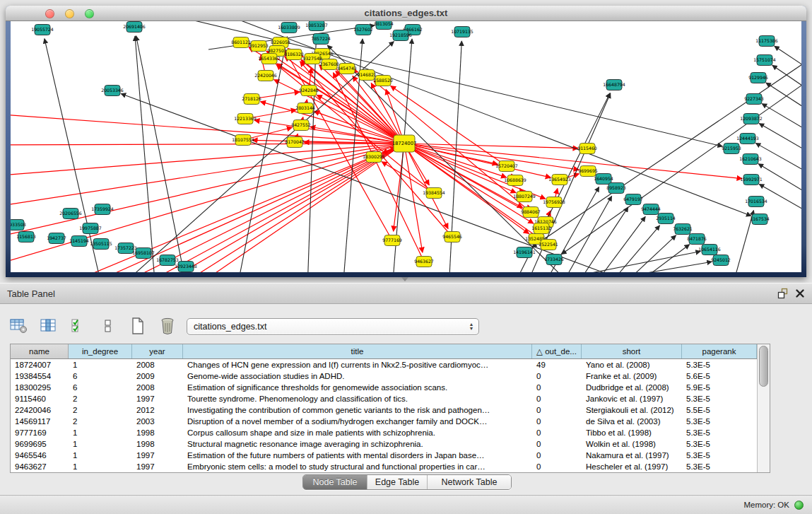  Describe the element at coordinates (384, 410) in the screenshot. I see `table-row: 2242004622012Investigating the contribut…` at that location.